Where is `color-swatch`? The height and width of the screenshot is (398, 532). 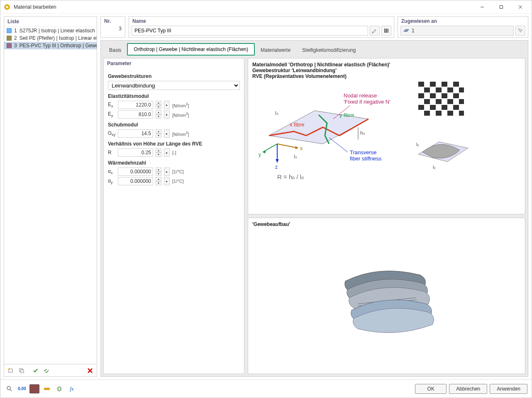
color-swatch is located at coordinates (9, 31).